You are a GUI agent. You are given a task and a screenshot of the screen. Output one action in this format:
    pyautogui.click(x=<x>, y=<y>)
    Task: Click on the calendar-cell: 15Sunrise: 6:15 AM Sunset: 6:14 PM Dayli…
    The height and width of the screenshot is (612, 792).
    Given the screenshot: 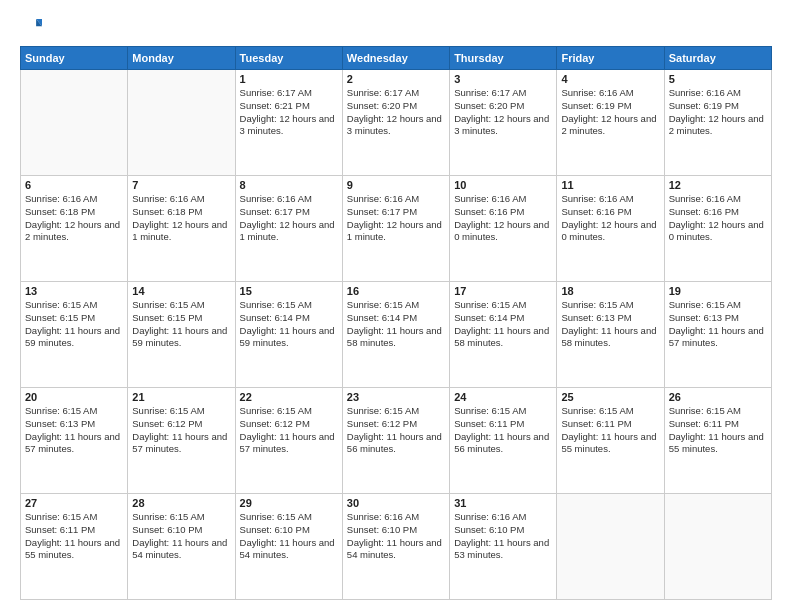 What is the action you would take?
    pyautogui.click(x=288, y=335)
    